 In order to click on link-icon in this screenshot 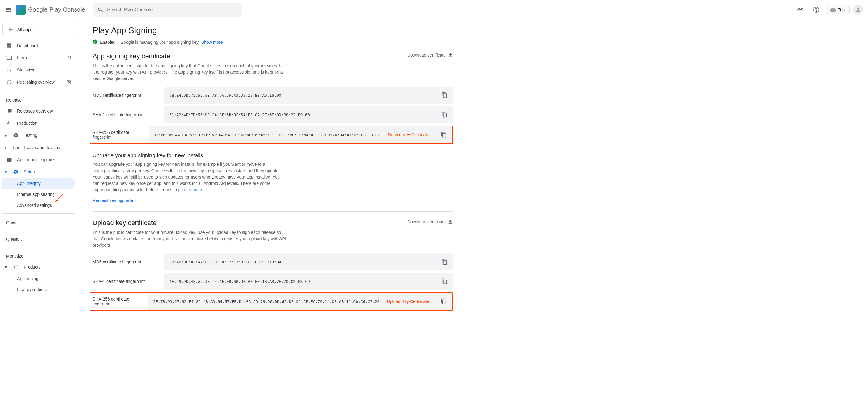, I will do `click(800, 10)`.